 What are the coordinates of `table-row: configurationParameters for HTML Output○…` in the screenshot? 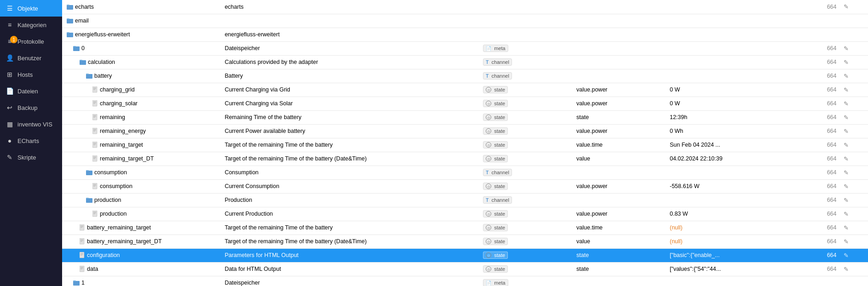 It's located at (465, 255).